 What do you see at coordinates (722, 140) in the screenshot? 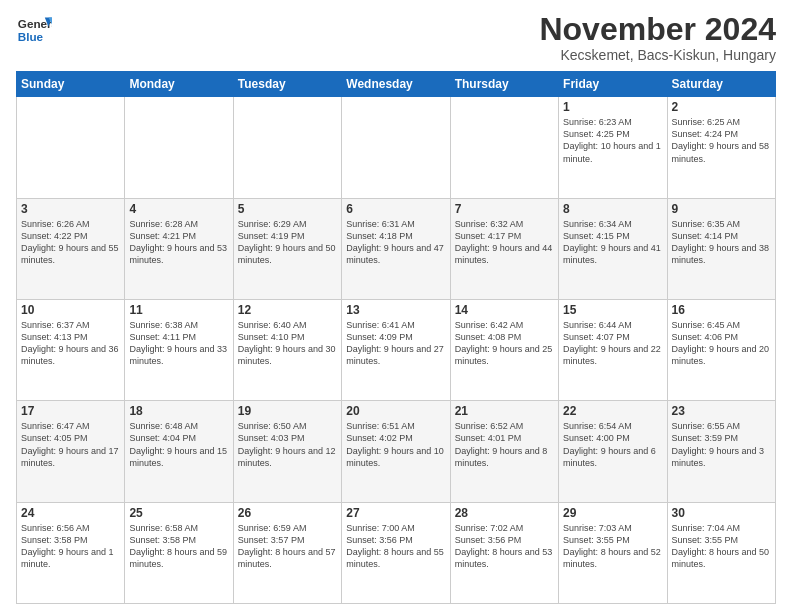
I see `day-info: Sunrise: 6:25 AM Sunset: 4:24 PM Dayligh…` at bounding box center [722, 140].